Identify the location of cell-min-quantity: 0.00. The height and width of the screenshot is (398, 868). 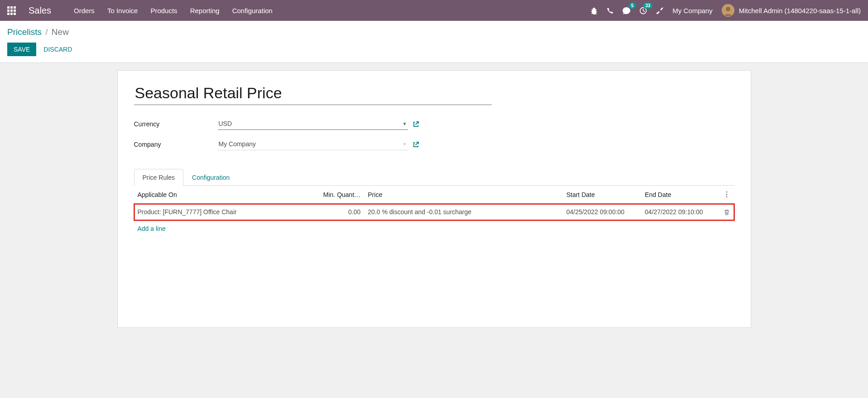
(340, 212).